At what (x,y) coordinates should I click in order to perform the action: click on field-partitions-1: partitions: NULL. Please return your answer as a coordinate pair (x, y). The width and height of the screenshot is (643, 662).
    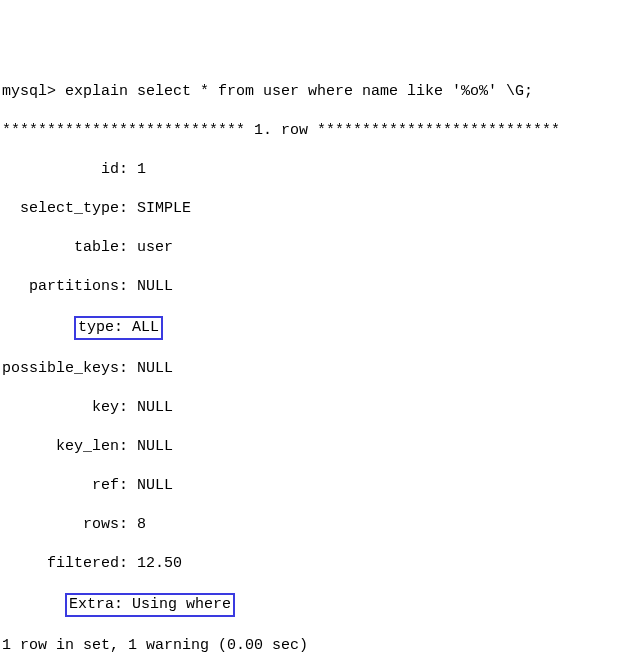
    Looking at the image, I should click on (322, 287).